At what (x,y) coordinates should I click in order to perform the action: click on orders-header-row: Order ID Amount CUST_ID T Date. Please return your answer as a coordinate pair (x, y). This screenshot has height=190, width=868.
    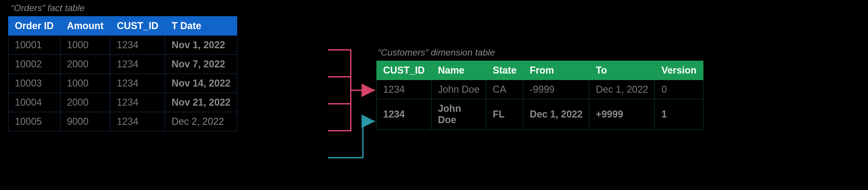
    Looking at the image, I should click on (123, 26).